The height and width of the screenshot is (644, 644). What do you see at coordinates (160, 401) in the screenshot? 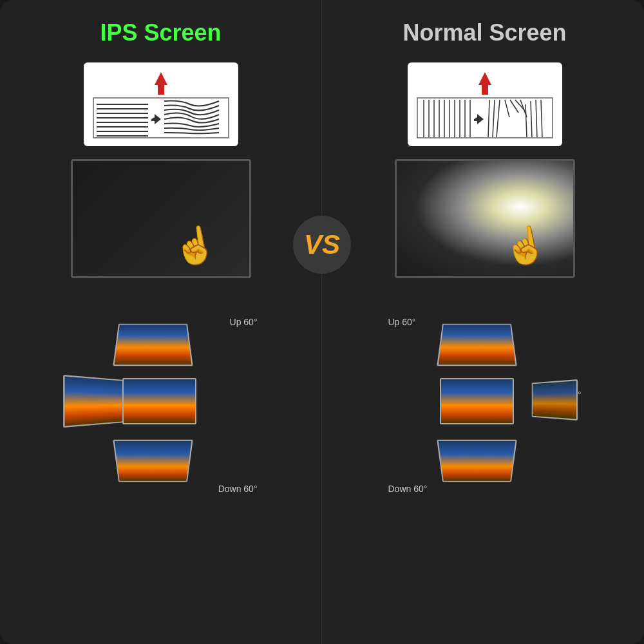
I see `ips-screen-center` at bounding box center [160, 401].